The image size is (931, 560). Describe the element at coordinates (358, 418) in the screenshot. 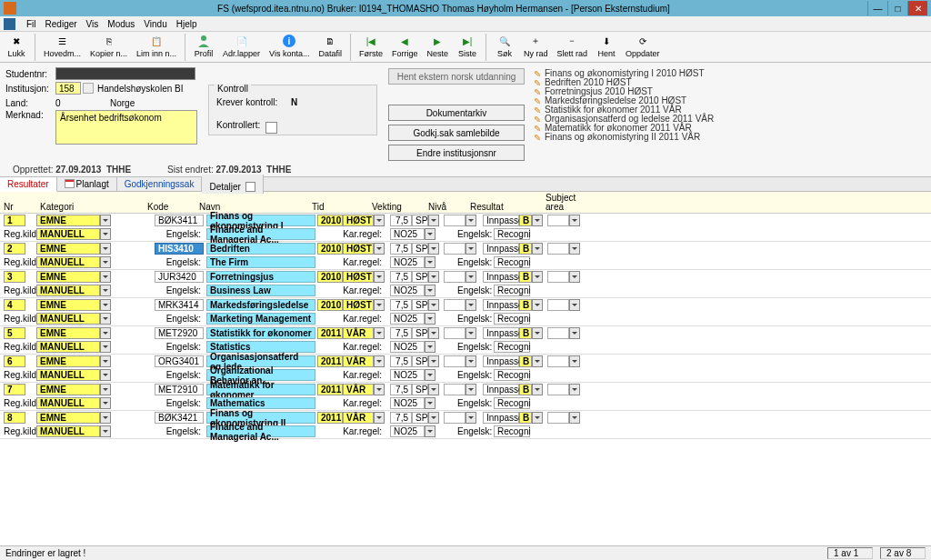

I see `cell-sem: VÅR` at that location.